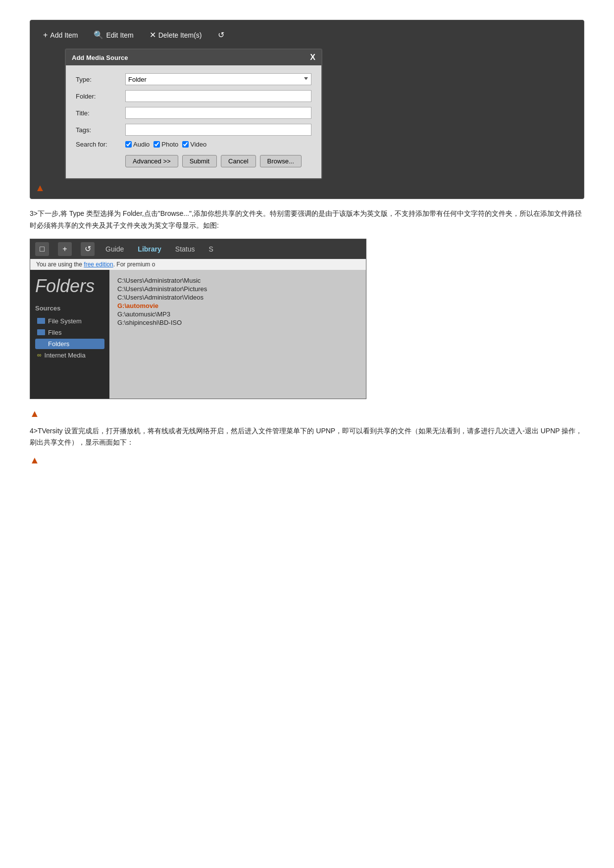  What do you see at coordinates (194, 130) in the screenshot?
I see `tags-row: Tags:` at bounding box center [194, 130].